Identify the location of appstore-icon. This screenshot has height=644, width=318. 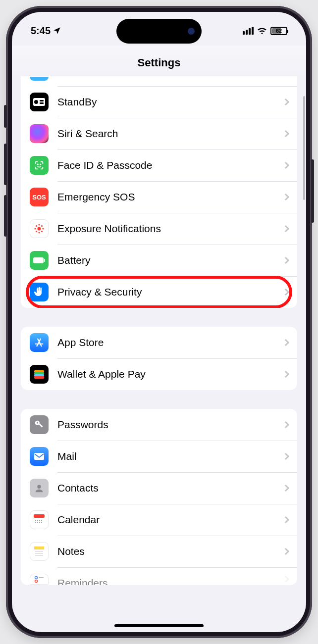
(39, 343).